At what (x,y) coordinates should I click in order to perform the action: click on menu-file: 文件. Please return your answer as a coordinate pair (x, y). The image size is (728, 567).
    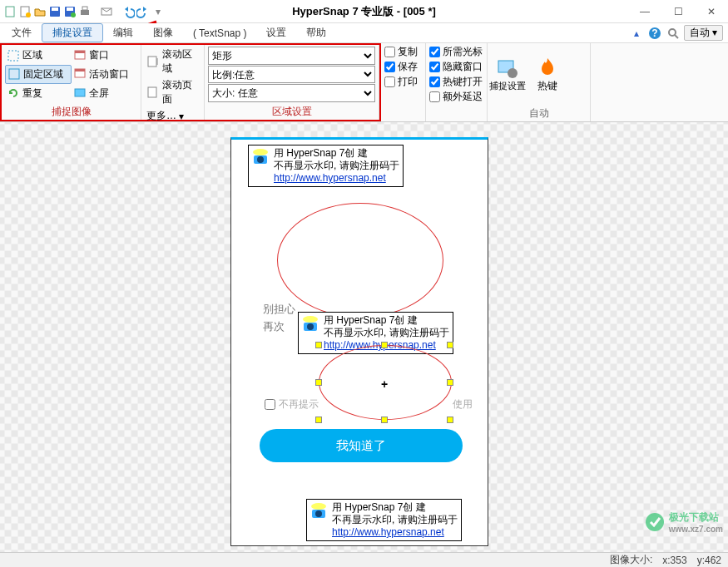
    Looking at the image, I should click on (22, 33).